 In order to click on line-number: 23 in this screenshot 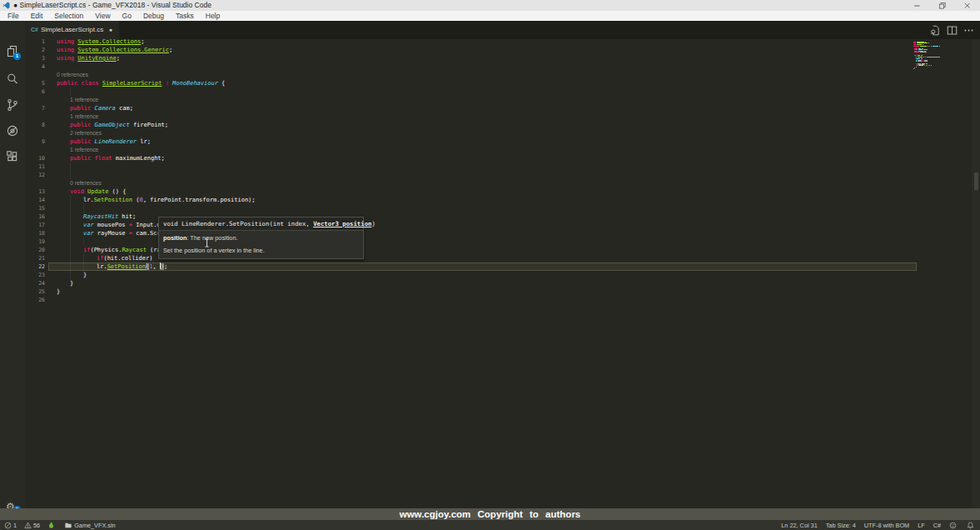, I will do `click(35, 275)`.